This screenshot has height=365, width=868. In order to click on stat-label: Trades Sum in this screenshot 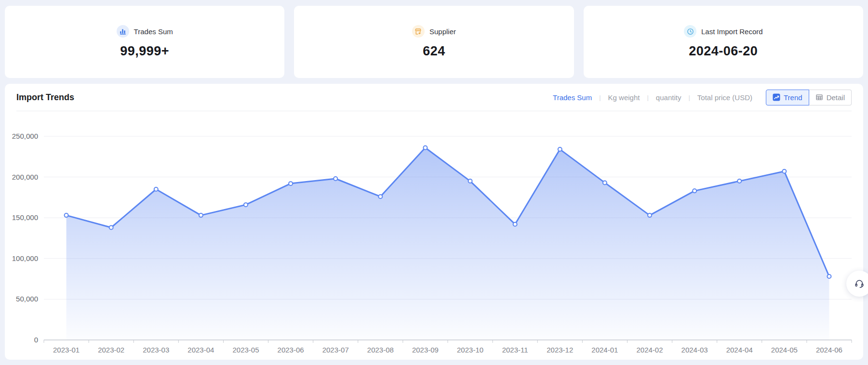, I will do `click(153, 32)`.